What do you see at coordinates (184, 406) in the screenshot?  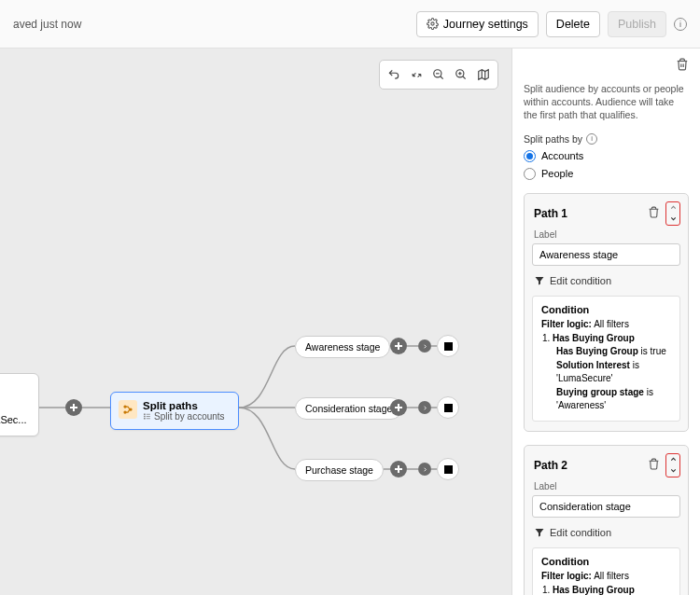 I see `split-title: Split paths` at bounding box center [184, 406].